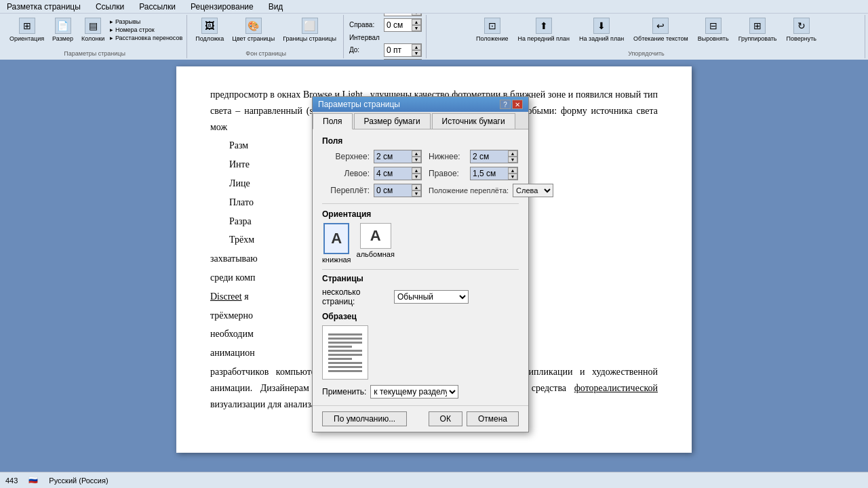 Image resolution: width=868 pixels, height=488 pixels. Describe the element at coordinates (491, 190) in the screenshot. I see `gutter-pos-row: Положение переплёта: Слева Сверху` at that location.